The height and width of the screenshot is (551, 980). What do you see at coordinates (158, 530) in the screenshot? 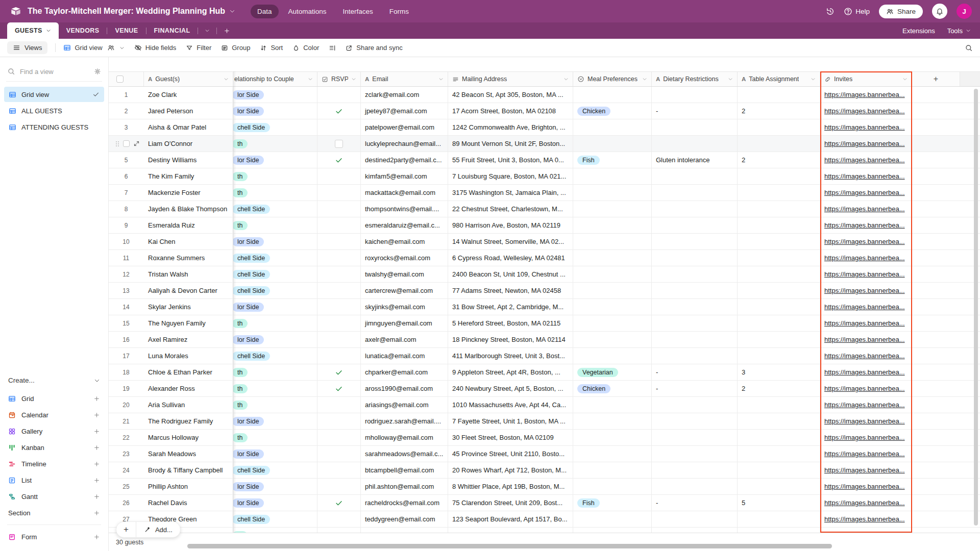
I see `add-with-ai-button: Add...` at bounding box center [158, 530].